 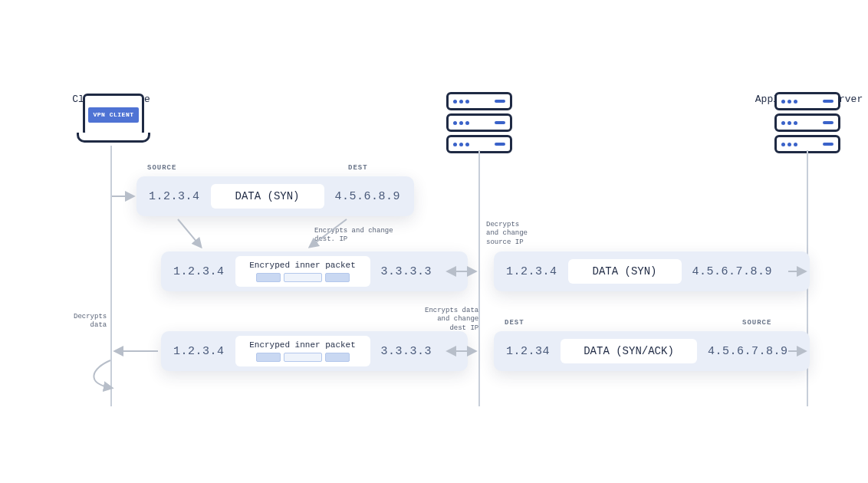 I want to click on p3-src: 1.2.3.4, so click(x=532, y=271).